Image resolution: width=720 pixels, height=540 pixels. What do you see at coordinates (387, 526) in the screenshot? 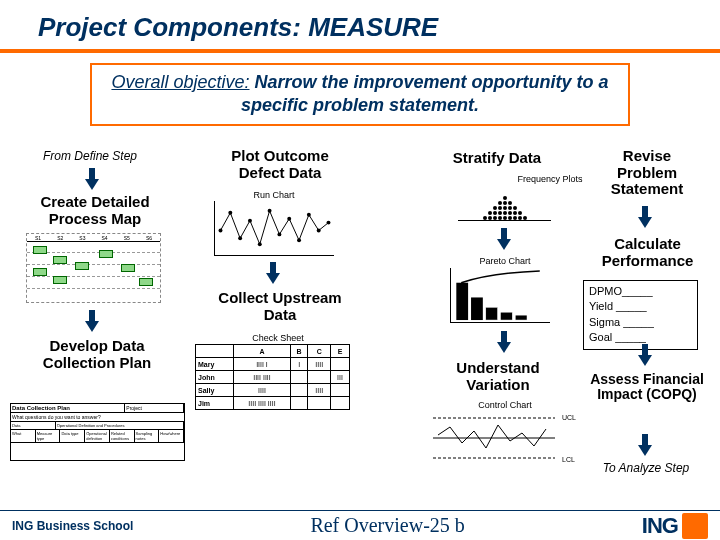
I see `footer-reference: Ref Overview-25 b` at bounding box center [387, 526].